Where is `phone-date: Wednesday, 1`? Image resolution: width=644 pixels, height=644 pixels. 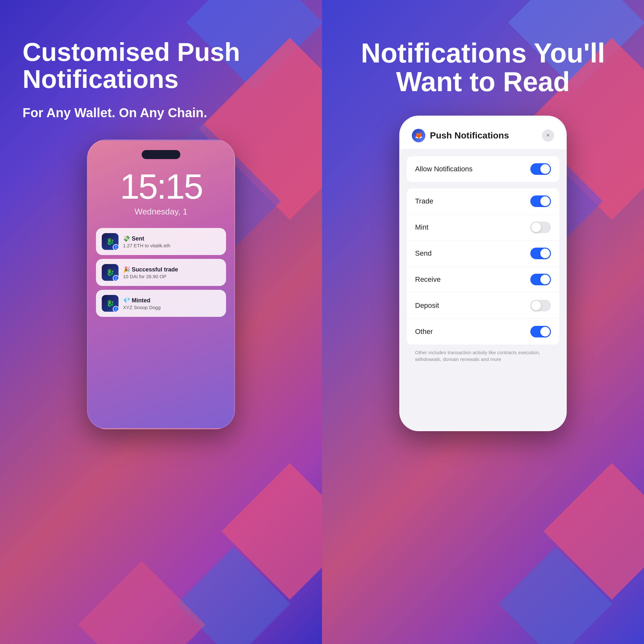 phone-date: Wednesday, 1 is located at coordinates (161, 212).